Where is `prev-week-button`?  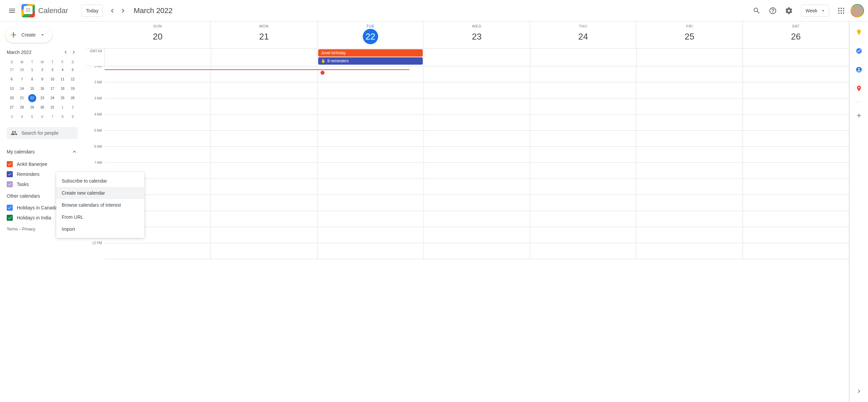
prev-week-button is located at coordinates (112, 11).